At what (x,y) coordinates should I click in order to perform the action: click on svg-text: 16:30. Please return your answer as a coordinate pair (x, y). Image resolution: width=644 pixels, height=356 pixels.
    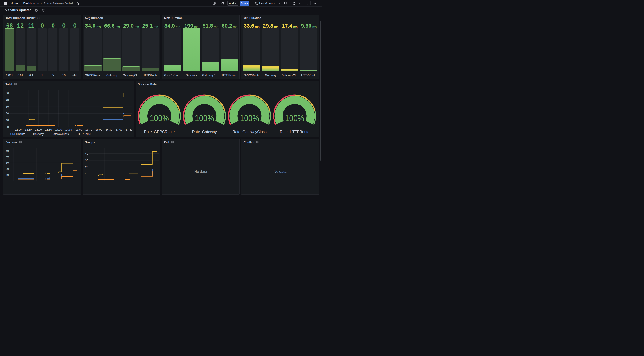
    Looking at the image, I should click on (109, 130).